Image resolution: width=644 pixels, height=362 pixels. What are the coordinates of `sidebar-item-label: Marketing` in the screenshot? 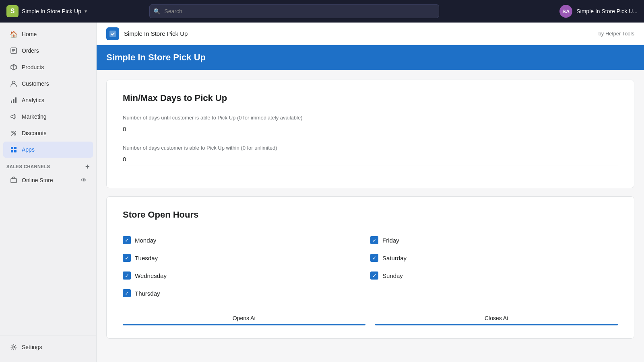 It's located at (34, 117).